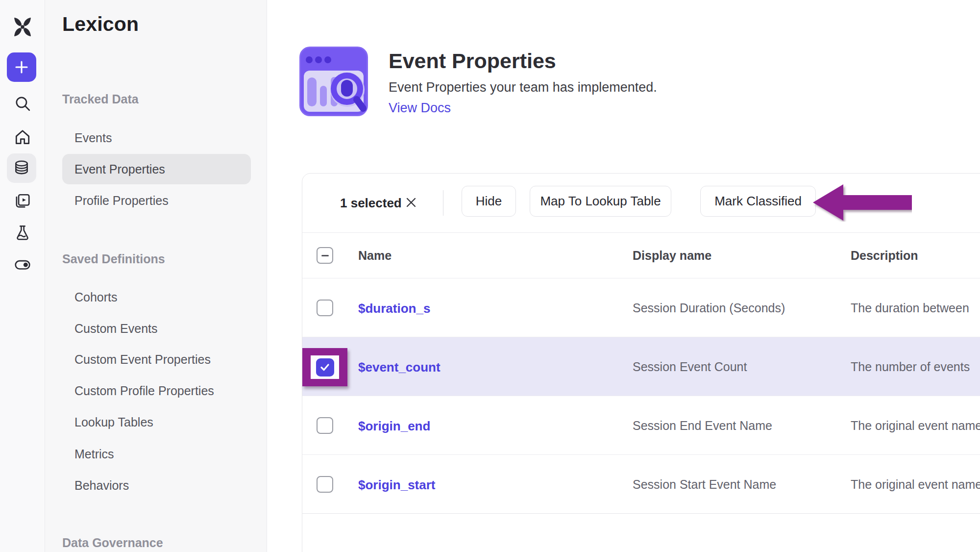  What do you see at coordinates (334, 82) in the screenshot?
I see `event-properties-app-icon` at bounding box center [334, 82].